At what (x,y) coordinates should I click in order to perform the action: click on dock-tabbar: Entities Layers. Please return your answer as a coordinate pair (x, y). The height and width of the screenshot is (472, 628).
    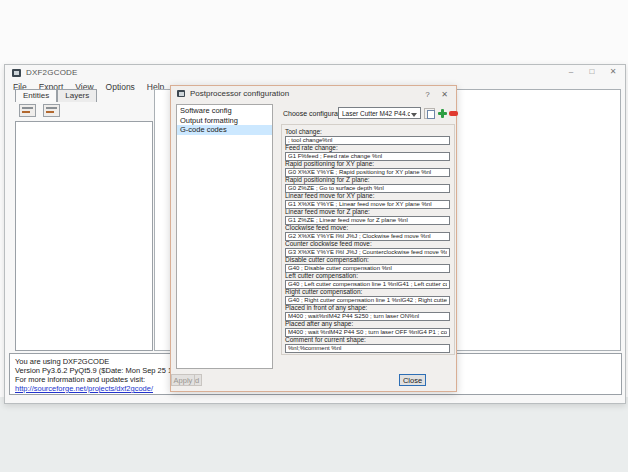
    Looking at the image, I should click on (56, 96).